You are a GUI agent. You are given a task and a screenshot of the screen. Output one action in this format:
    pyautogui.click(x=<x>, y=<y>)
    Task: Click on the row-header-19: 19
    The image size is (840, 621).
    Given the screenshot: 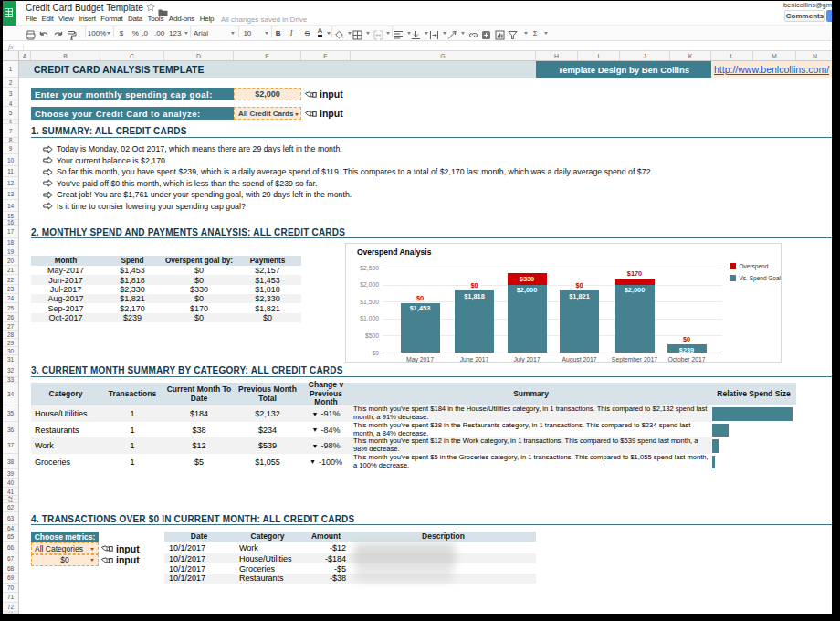 What is the action you would take?
    pyautogui.click(x=11, y=252)
    